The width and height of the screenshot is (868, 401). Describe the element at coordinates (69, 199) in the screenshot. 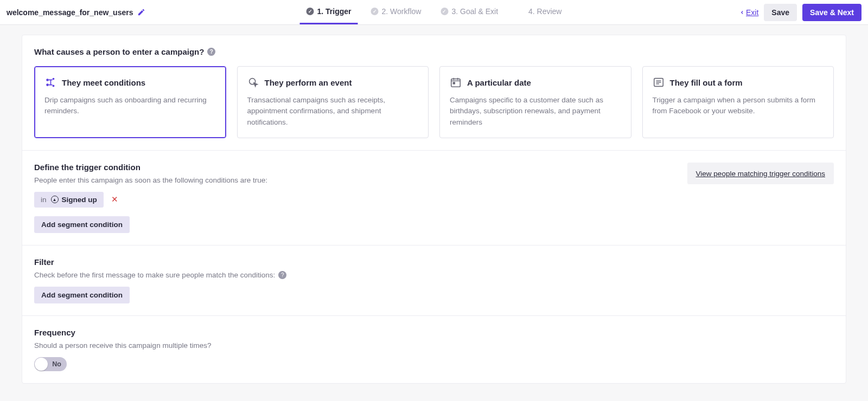

I see `segment-chip: in ▲ Signed up` at that location.